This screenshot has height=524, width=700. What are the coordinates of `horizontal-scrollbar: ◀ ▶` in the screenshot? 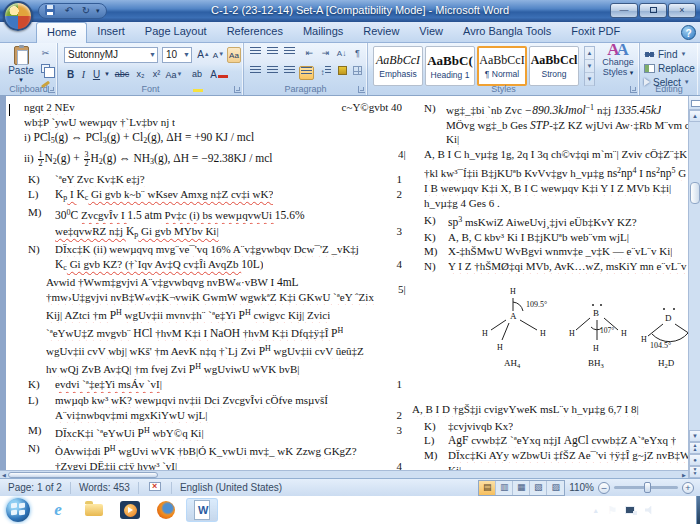 It's located at (344, 474).